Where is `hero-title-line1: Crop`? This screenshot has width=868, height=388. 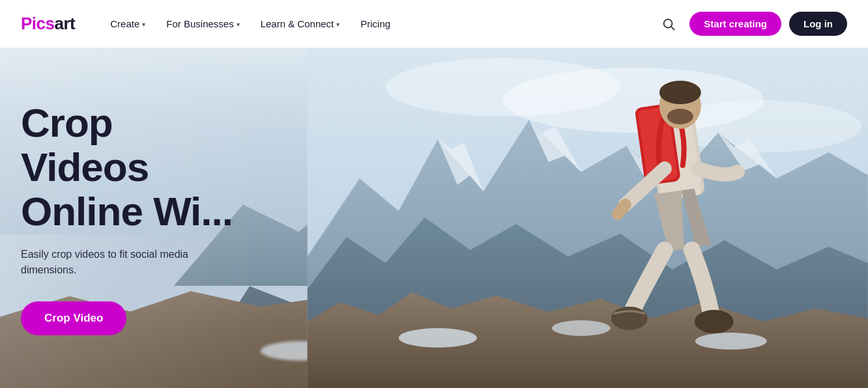
hero-title-line1: Crop is located at coordinates (66, 122).